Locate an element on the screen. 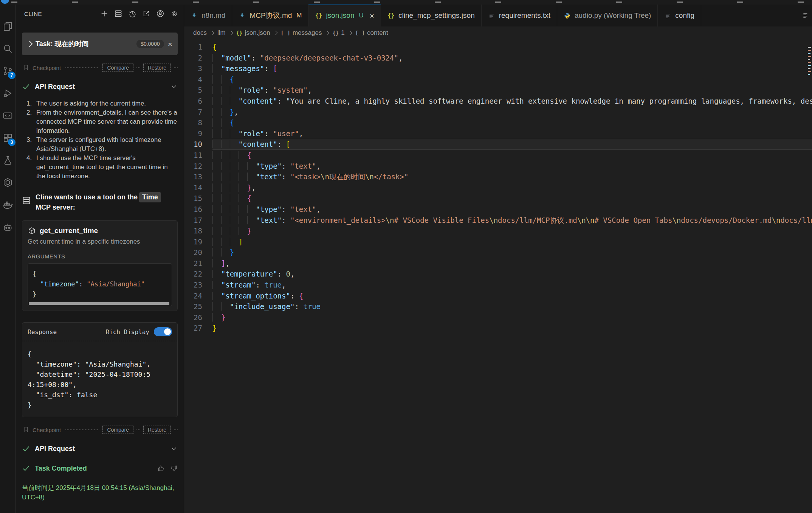 The image size is (812, 513). thumbs-up-icon is located at coordinates (161, 468).